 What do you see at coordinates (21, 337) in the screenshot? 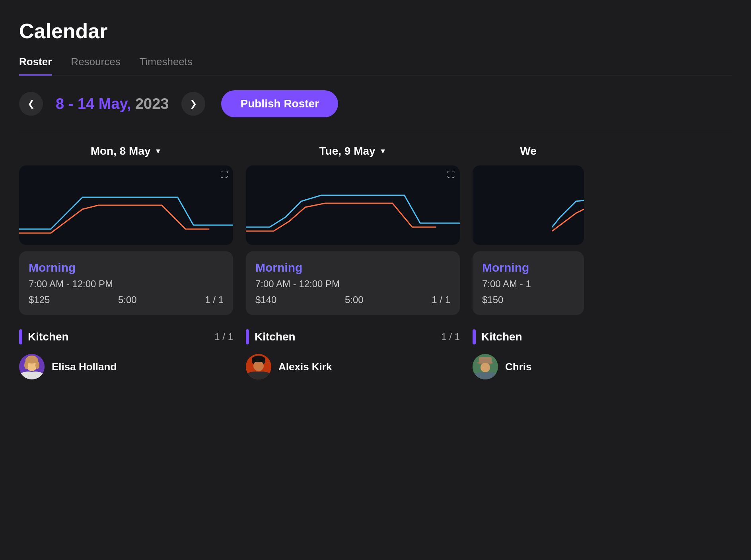
I see `kitchen-bar-icon` at bounding box center [21, 337].